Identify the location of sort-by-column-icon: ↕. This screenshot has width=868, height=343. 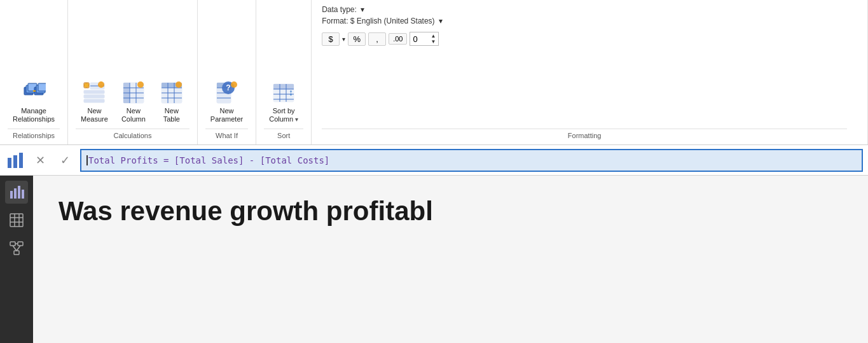
(284, 93).